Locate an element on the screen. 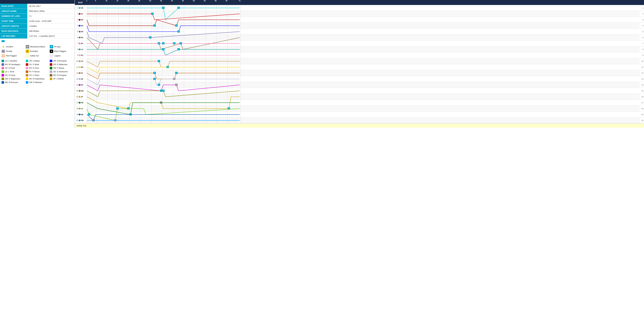 The width and height of the screenshot is (644, 335). lap-header-20: 20 is located at coordinates (128, 2).